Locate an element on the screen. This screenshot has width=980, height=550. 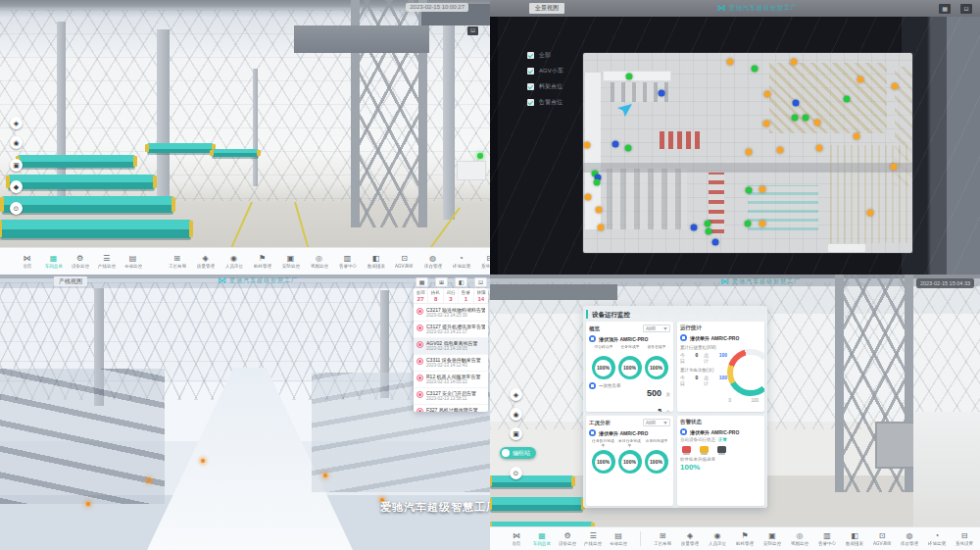
layer-filter-row: 全部 is located at coordinates (545, 55).